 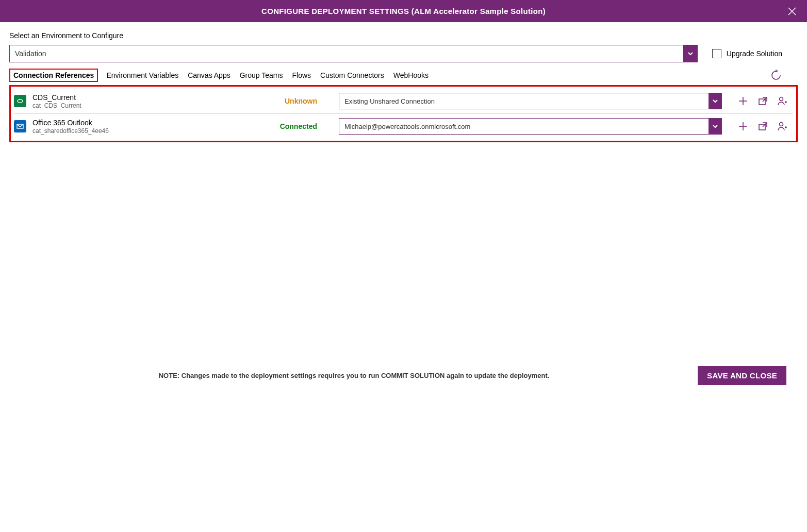 I want to click on connection-select-value: Existing Unshared Connection, so click(x=524, y=101).